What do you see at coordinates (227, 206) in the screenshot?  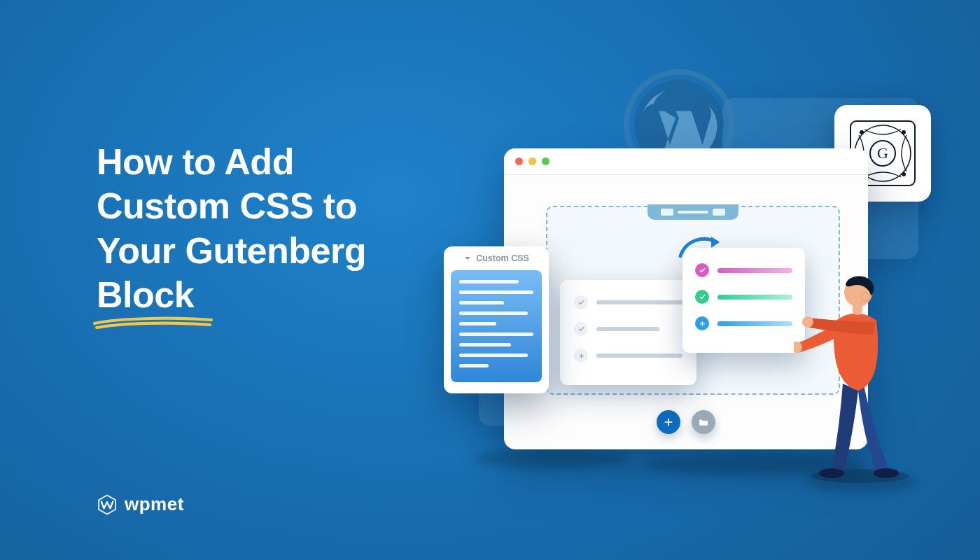 I see `headline-line-2: Custom CSS to` at bounding box center [227, 206].